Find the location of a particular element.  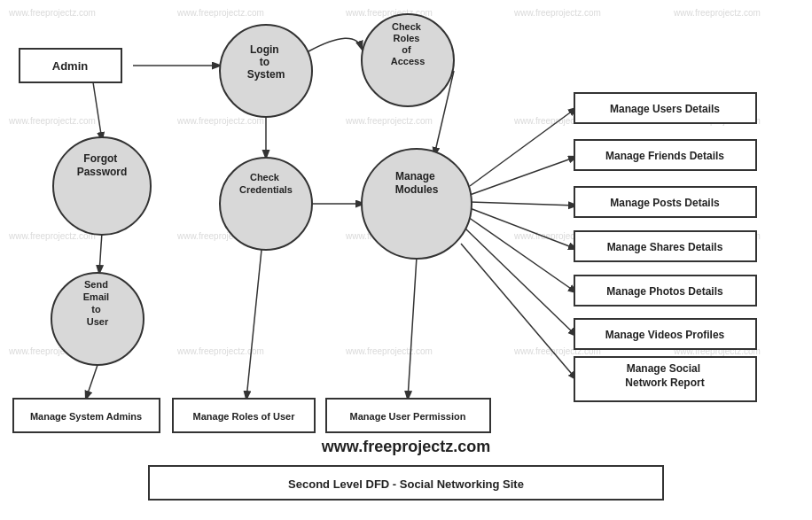

manage-modules-label: Manage Modules is located at coordinates (417, 182).